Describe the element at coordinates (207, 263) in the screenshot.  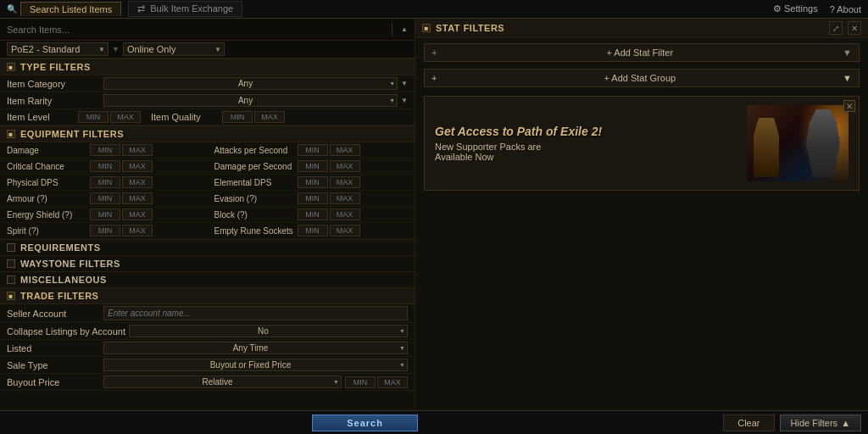
I see `waystone-section: Waystone Filters` at that location.